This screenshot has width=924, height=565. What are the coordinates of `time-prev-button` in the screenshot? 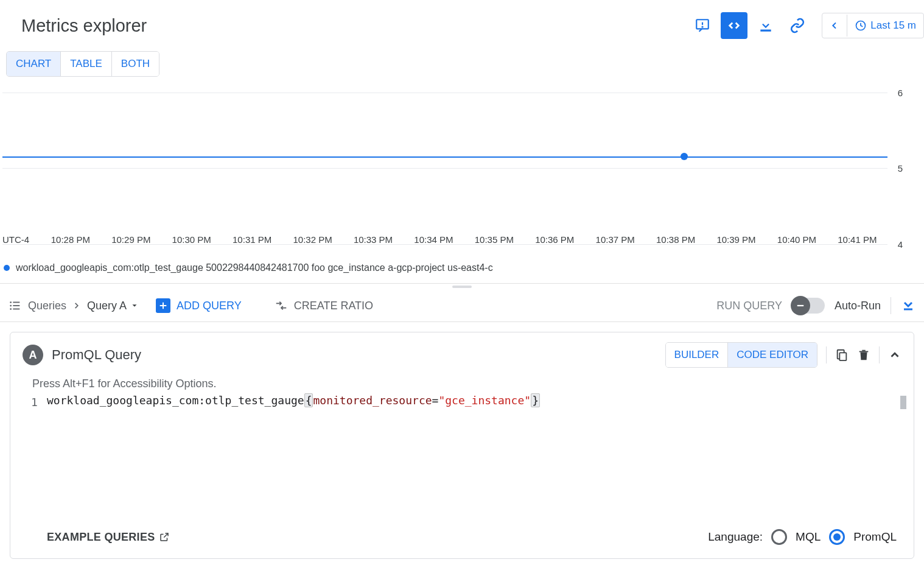 It's located at (835, 26).